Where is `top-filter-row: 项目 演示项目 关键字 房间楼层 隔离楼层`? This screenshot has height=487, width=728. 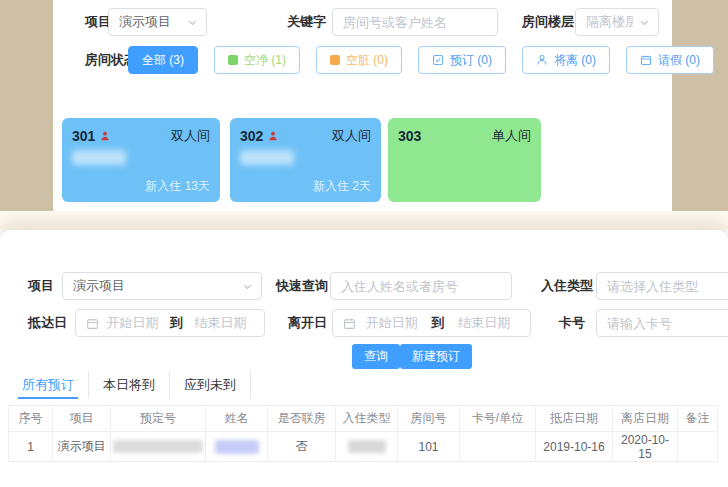 top-filter-row: 项目 演示项目 关键字 房间楼层 隔离楼层 is located at coordinates (362, 22).